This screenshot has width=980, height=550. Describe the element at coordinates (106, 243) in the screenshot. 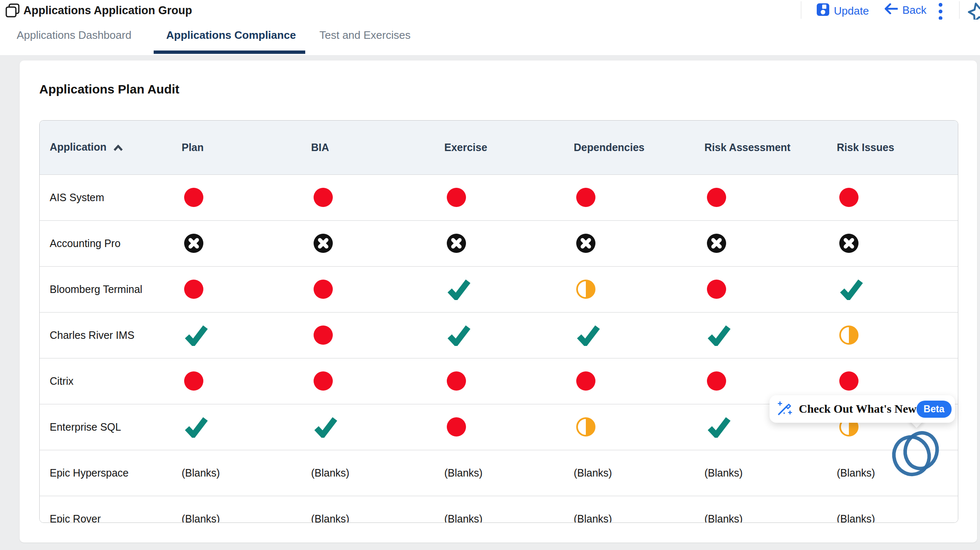

I see `application-name: Accounting Pro` at that location.